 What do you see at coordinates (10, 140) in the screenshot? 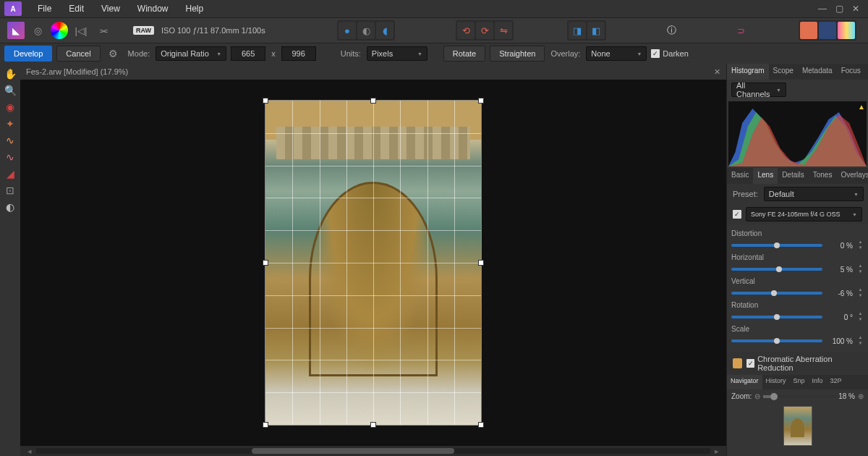
I see `overlay-brush-icon: ∿` at bounding box center [10, 140].